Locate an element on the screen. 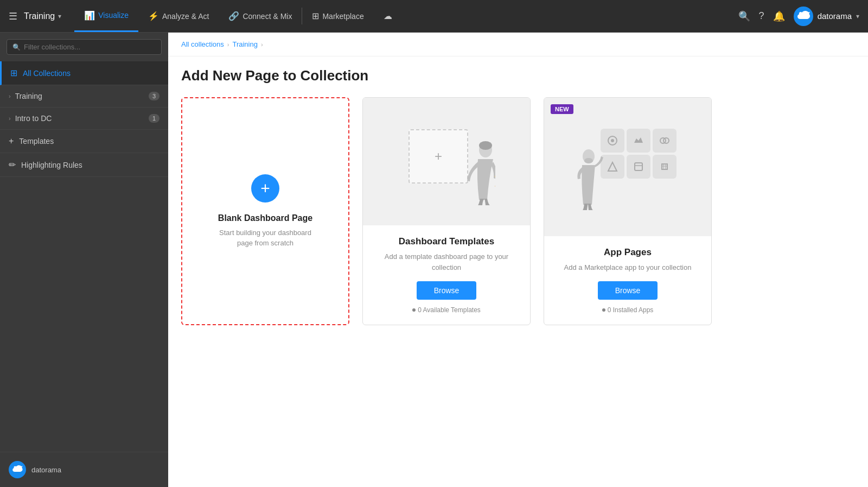 The image size is (868, 487). add-blank-page-icon: + is located at coordinates (265, 188).